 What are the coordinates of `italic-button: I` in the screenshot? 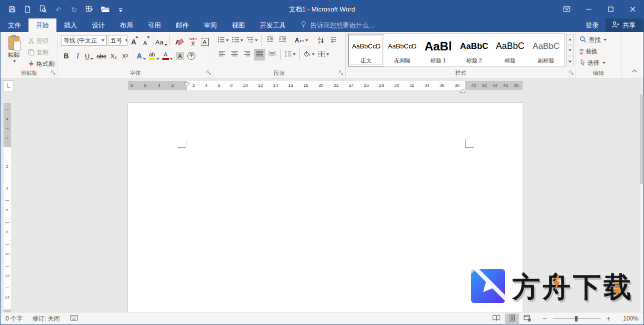 It's located at (78, 54).